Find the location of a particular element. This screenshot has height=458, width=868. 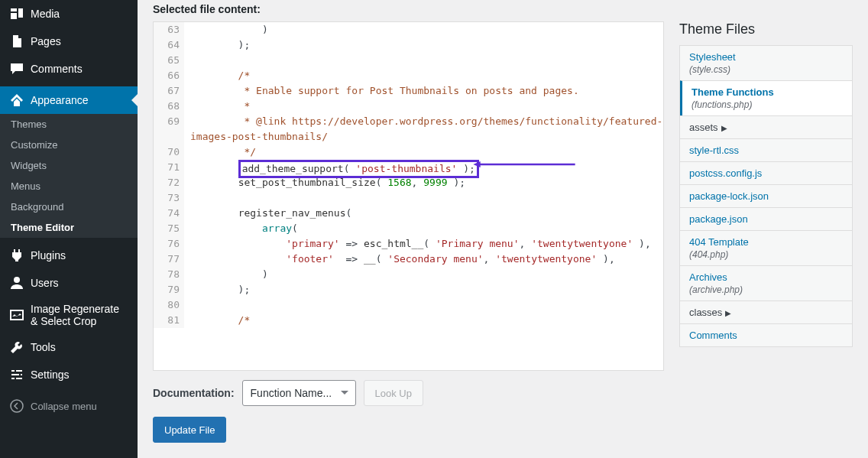

submenu-theme-editor: Theme Editor is located at coordinates (69, 228).